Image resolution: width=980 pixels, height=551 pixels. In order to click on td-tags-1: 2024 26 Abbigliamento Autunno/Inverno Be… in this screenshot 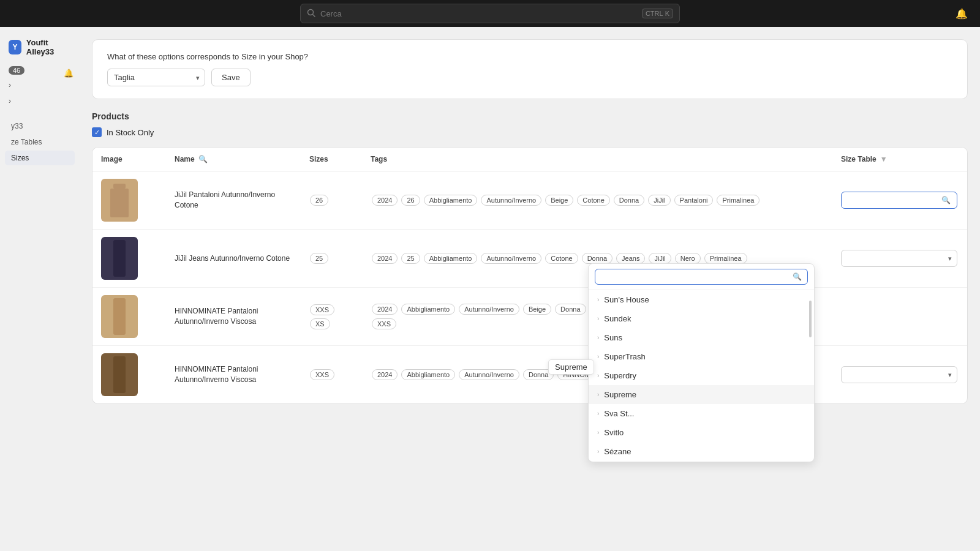, I will do `click(597, 200)`.